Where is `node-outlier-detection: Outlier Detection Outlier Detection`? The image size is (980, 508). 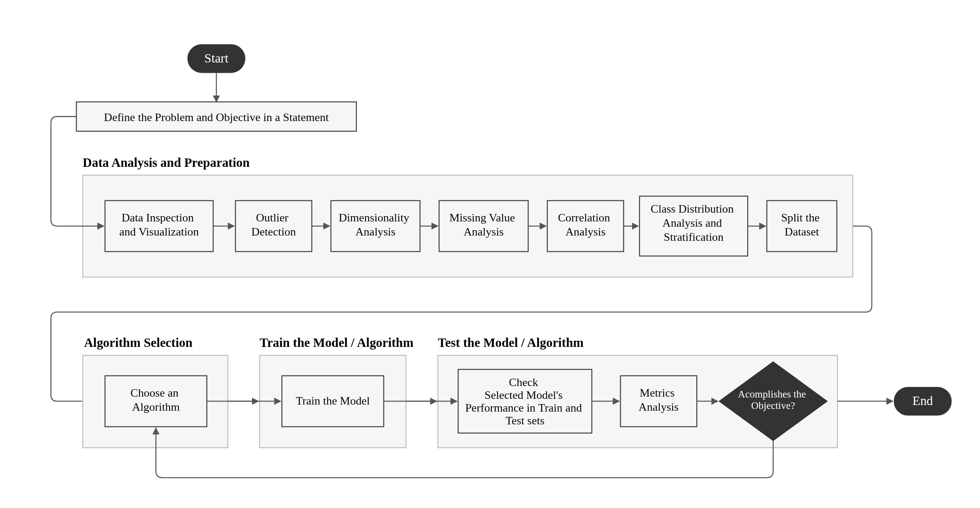
node-outlier-detection: Outlier Detection Outlier Detection is located at coordinates (274, 226).